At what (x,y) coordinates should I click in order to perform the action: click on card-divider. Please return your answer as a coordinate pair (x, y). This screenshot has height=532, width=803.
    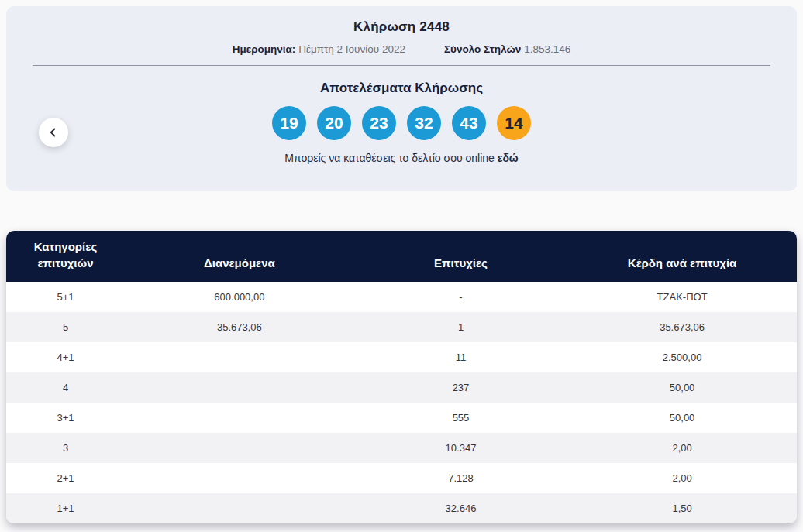
    Looking at the image, I should click on (402, 65).